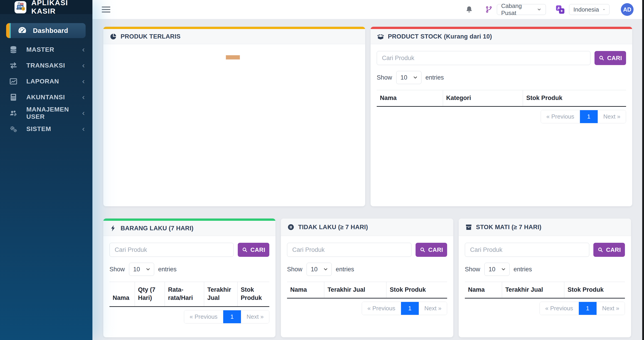  I want to click on sidebar-item-master: MASTER‹, so click(46, 50).